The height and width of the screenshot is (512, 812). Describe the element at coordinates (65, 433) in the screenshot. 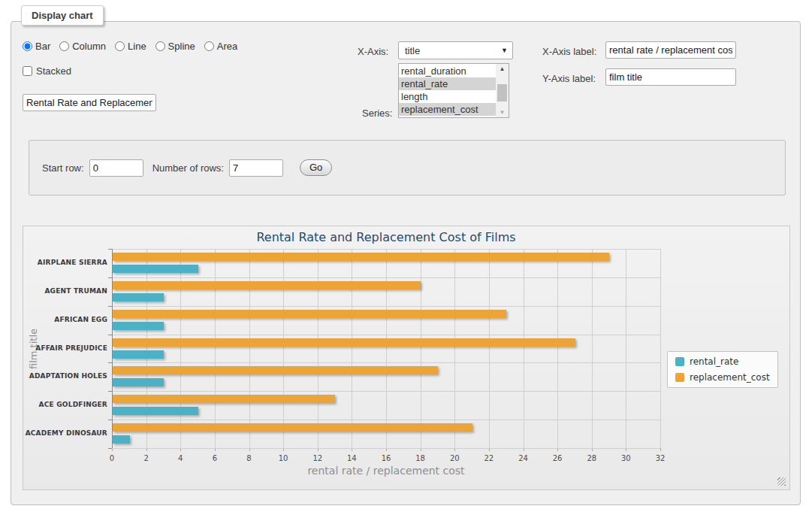

I see `category-label: ACADEMY DINOSAUR` at that location.